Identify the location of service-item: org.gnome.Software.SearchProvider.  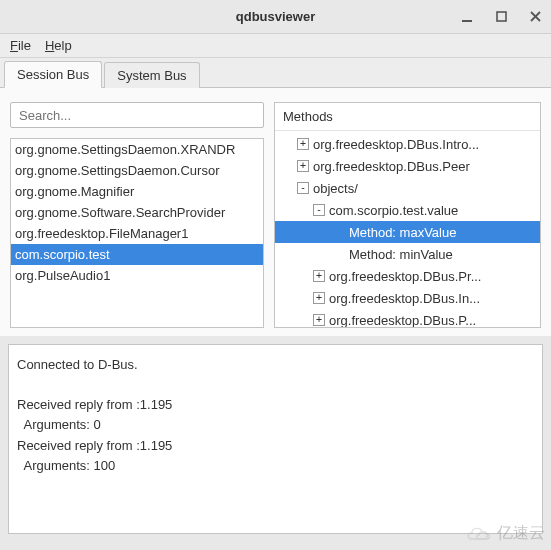
(137, 212).